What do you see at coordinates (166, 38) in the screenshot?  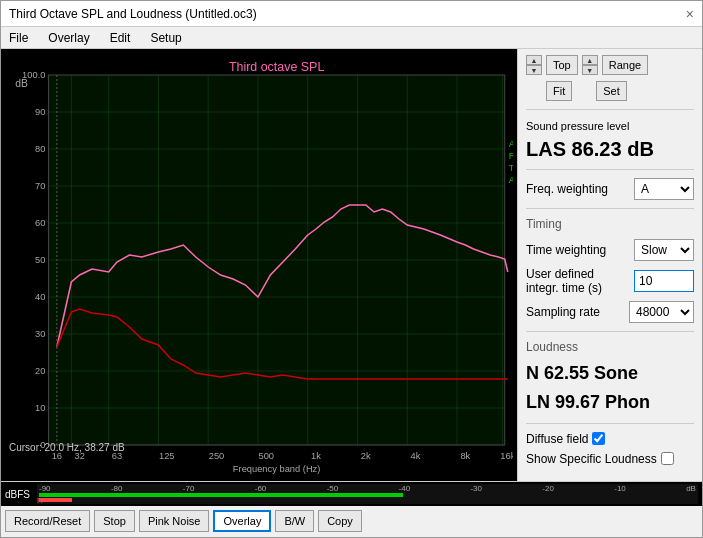 I see `menu-setup: Setup` at bounding box center [166, 38].